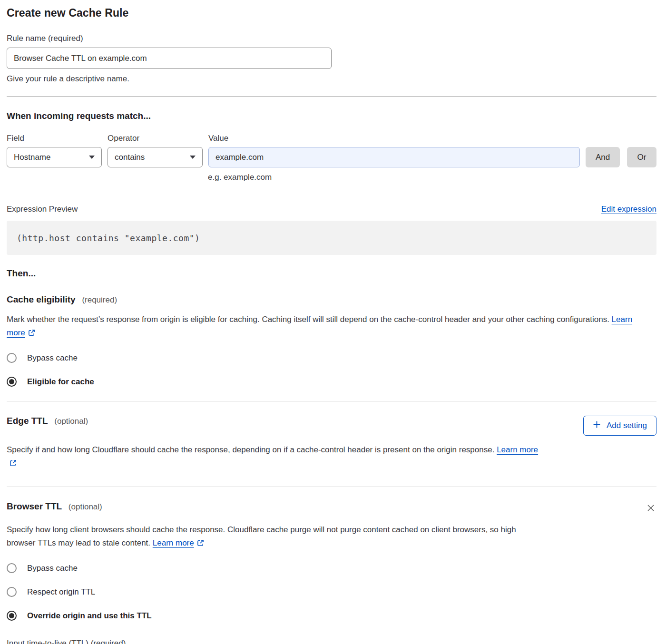  I want to click on expression-preview-header: Expression Preview Edit expression, so click(332, 209).